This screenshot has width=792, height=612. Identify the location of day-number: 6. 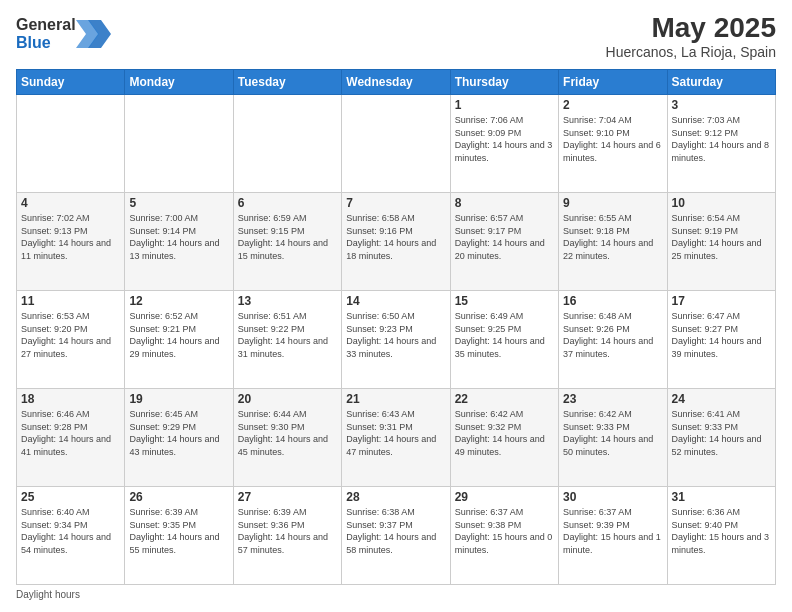
(288, 203).